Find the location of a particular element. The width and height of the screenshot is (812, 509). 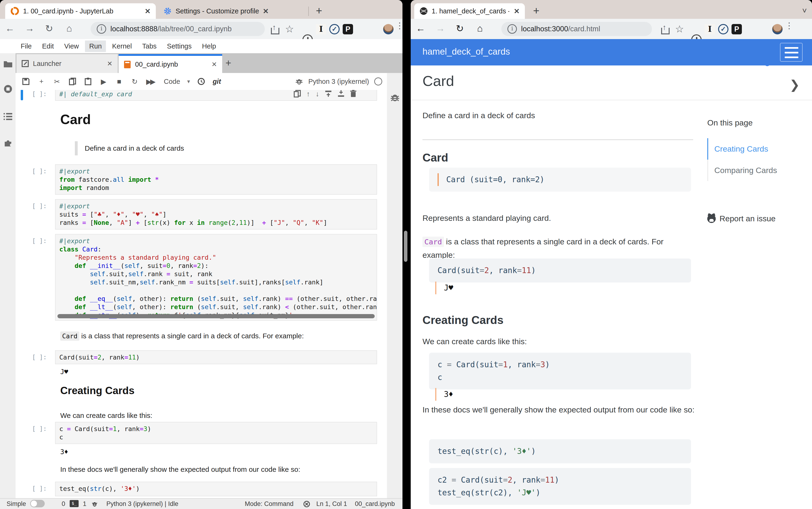

toc-link-comparing-cards: Comparing Cards is located at coordinates (757, 170).